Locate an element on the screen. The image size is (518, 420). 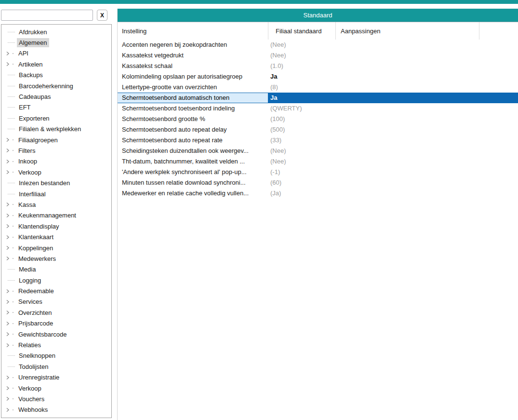
tree-item: Inkoop is located at coordinates (56, 162).